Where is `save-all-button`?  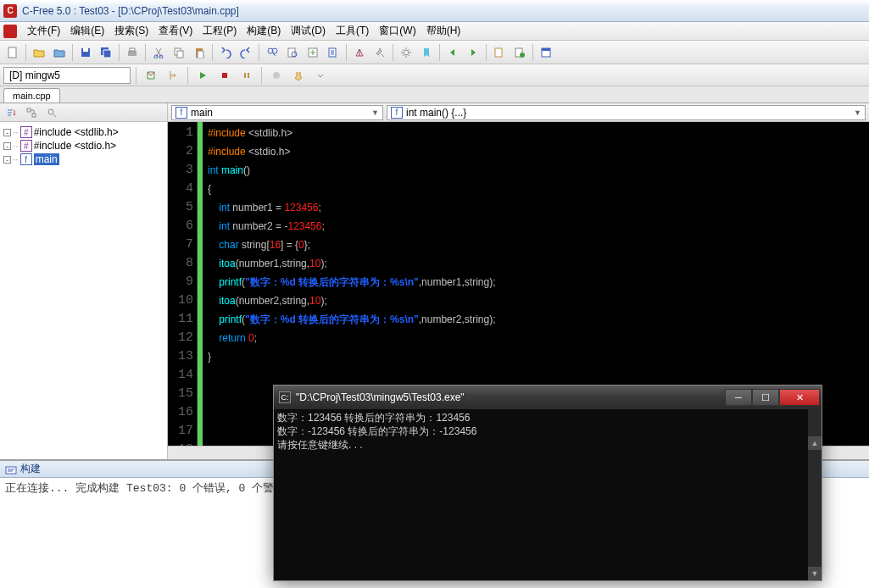
save-all-button is located at coordinates (106, 53).